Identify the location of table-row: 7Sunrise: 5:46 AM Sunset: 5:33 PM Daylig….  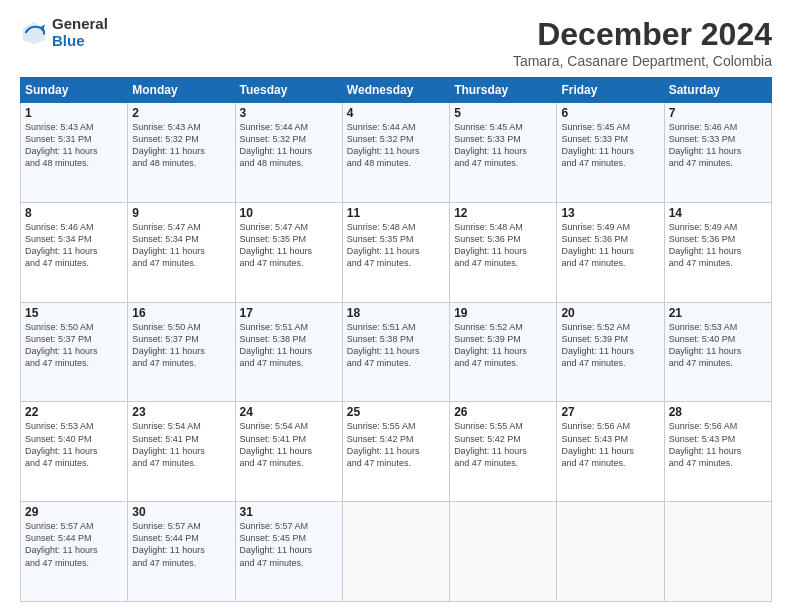
(718, 153).